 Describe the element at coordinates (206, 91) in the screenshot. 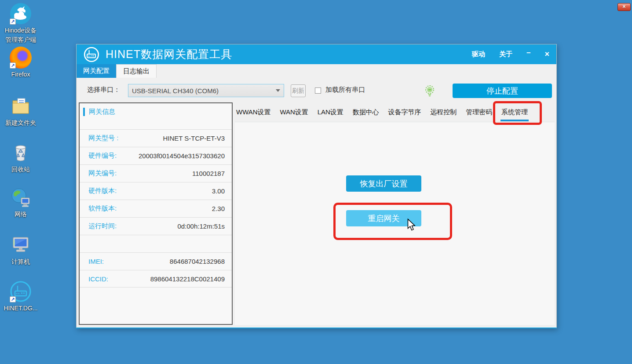

I see `serial-port-select: USB-SERIAL CH340 (COM6)` at that location.